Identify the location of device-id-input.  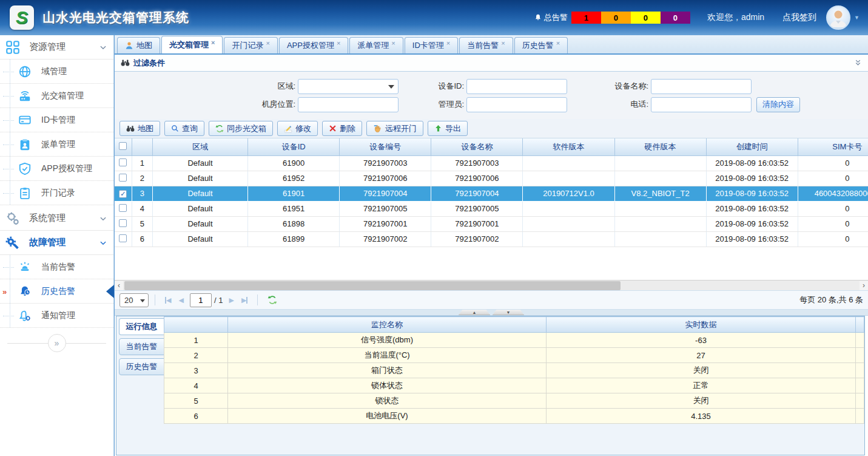
(517, 86).